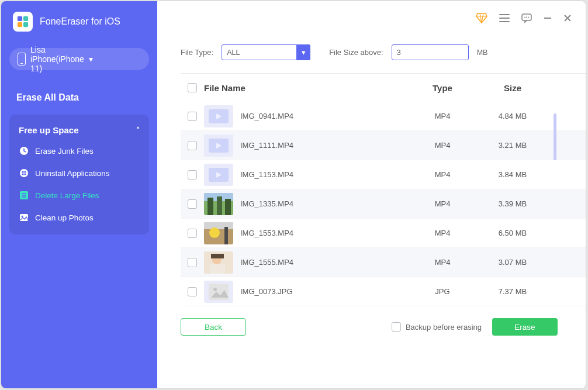 This screenshot has width=588, height=390. What do you see at coordinates (79, 98) in the screenshot?
I see `sidebar-item-erase-all: Erase All Data` at bounding box center [79, 98].